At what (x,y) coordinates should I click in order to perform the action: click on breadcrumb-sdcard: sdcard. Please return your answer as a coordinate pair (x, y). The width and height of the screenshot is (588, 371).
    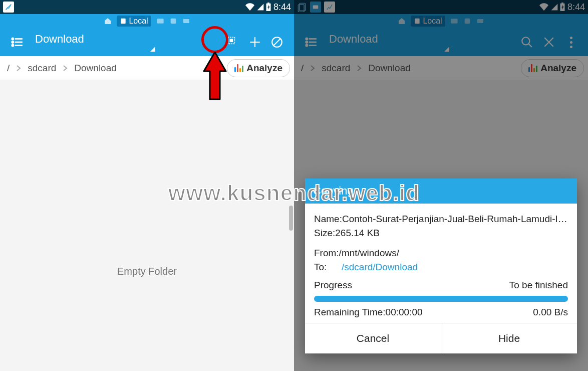
    Looking at the image, I should click on (42, 68).